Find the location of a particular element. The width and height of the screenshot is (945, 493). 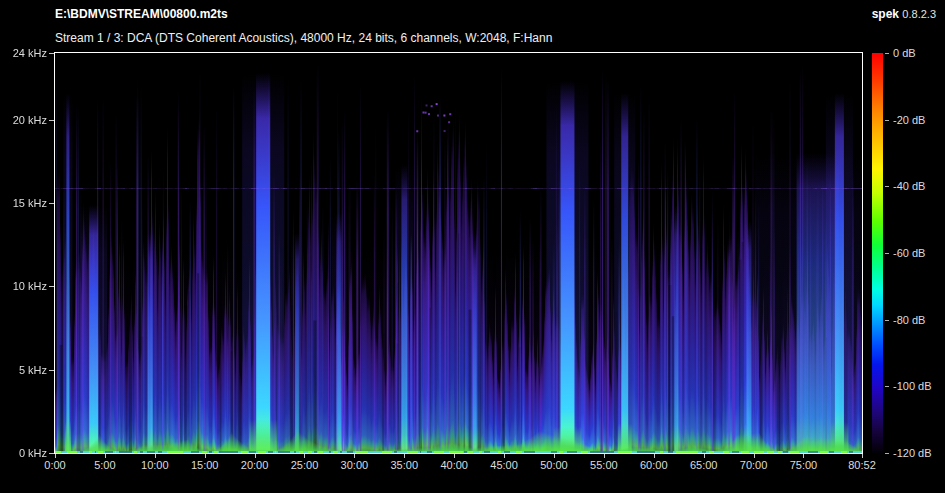

app-name: spek is located at coordinates (886, 14).